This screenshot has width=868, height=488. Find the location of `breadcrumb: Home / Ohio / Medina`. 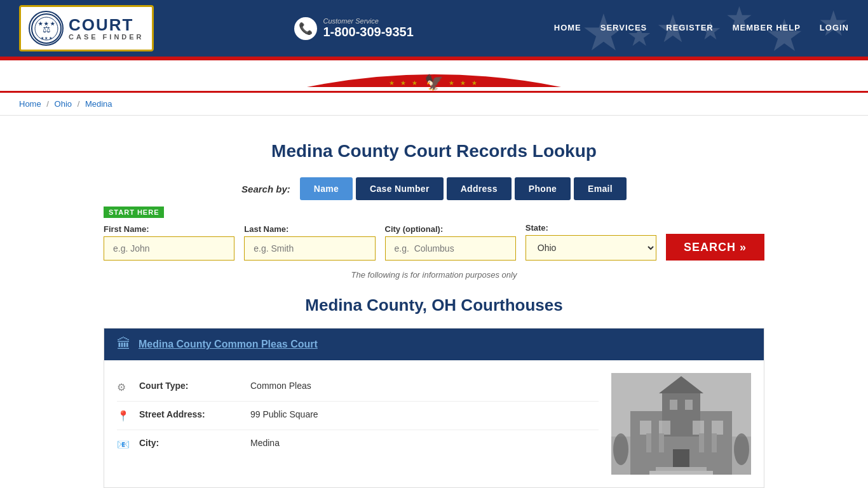

breadcrumb: Home / Ohio / Medina is located at coordinates (434, 104).